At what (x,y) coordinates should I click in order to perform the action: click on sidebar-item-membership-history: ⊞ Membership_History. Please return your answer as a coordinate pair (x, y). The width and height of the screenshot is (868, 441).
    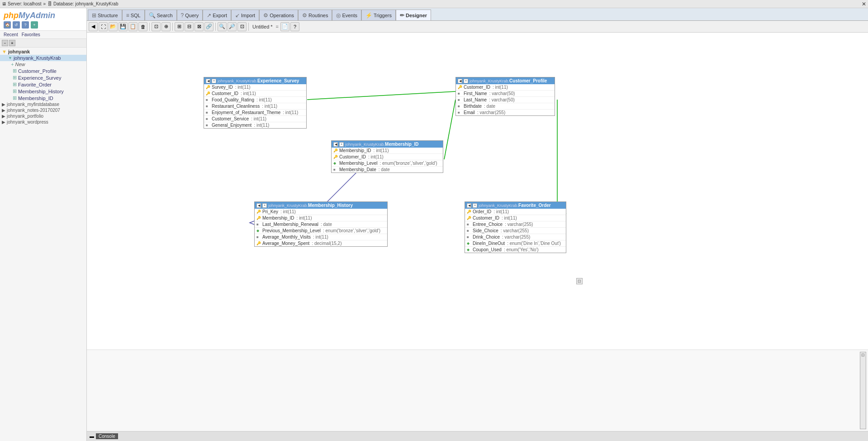
    Looking at the image, I should click on (43, 91).